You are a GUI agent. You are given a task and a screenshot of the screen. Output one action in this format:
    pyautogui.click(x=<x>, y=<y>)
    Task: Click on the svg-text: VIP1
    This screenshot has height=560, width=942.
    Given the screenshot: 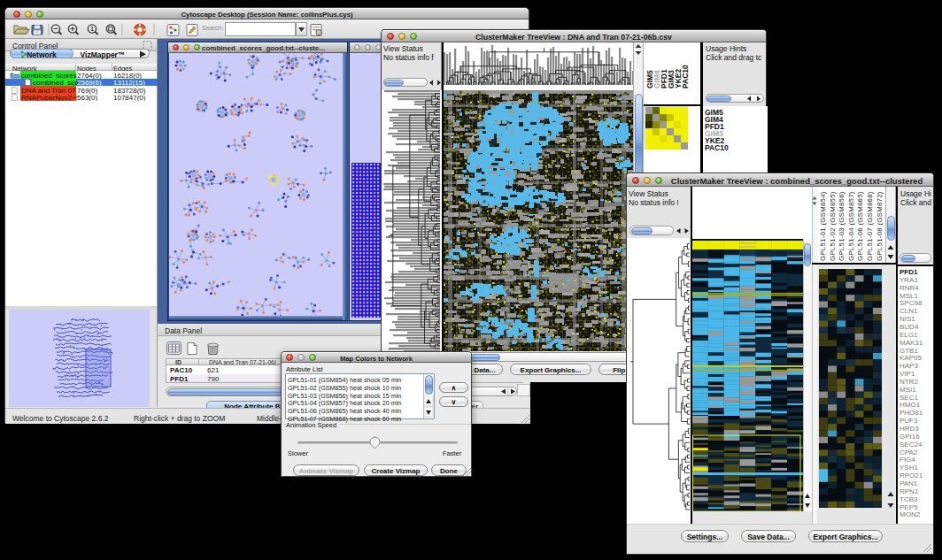 What is the action you would take?
    pyautogui.click(x=907, y=373)
    